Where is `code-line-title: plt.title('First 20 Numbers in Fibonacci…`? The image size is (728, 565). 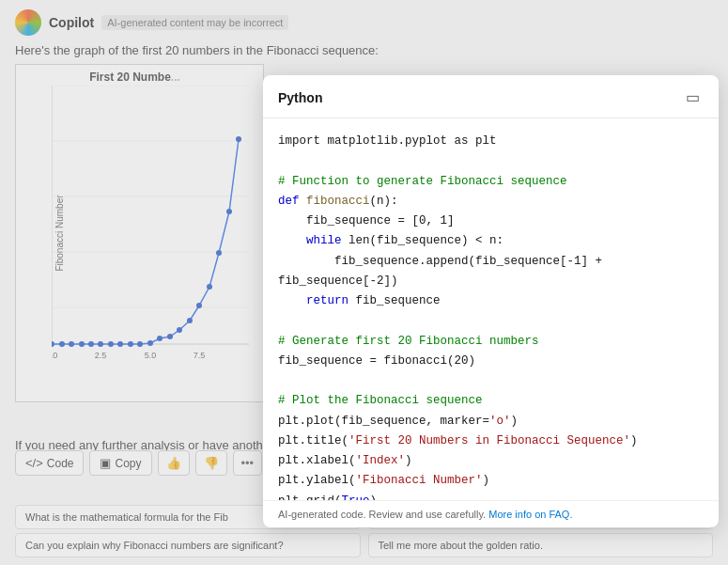 code-line-title: plt.title('First 20 Numbers in Fibonacci… is located at coordinates (490, 442).